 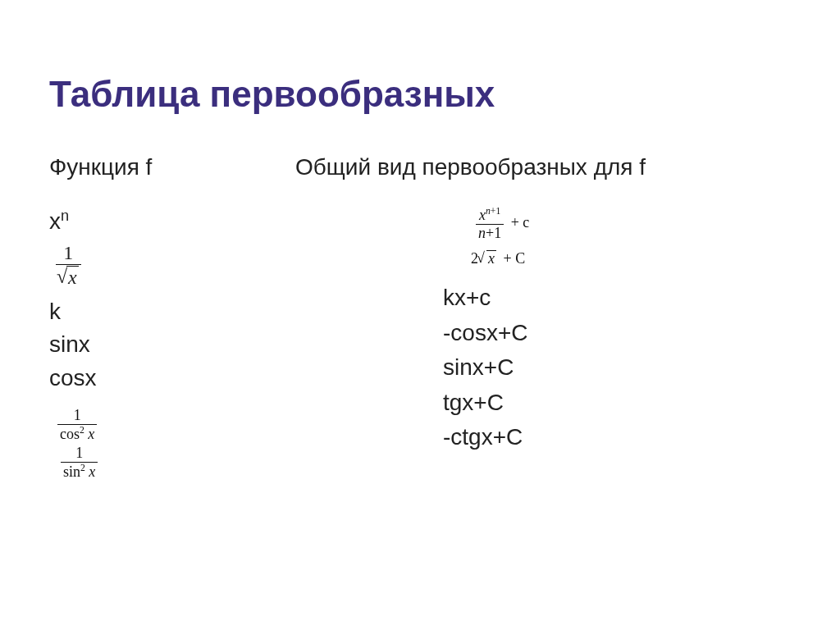 What do you see at coordinates (91, 434) in the screenshot?
I see `cos2-x: x` at bounding box center [91, 434].